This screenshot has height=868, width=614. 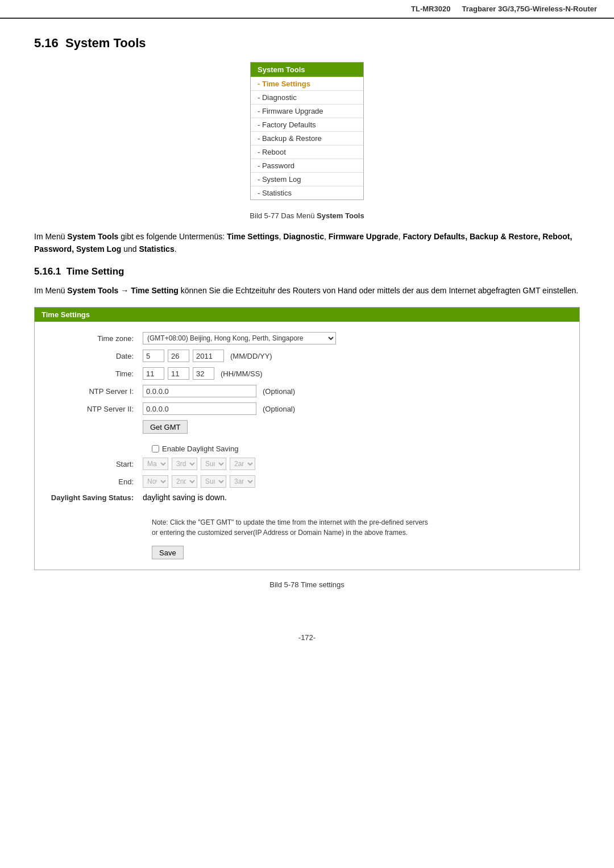 I want to click on daylight-label: Enable Daylight Saving, so click(x=200, y=449).